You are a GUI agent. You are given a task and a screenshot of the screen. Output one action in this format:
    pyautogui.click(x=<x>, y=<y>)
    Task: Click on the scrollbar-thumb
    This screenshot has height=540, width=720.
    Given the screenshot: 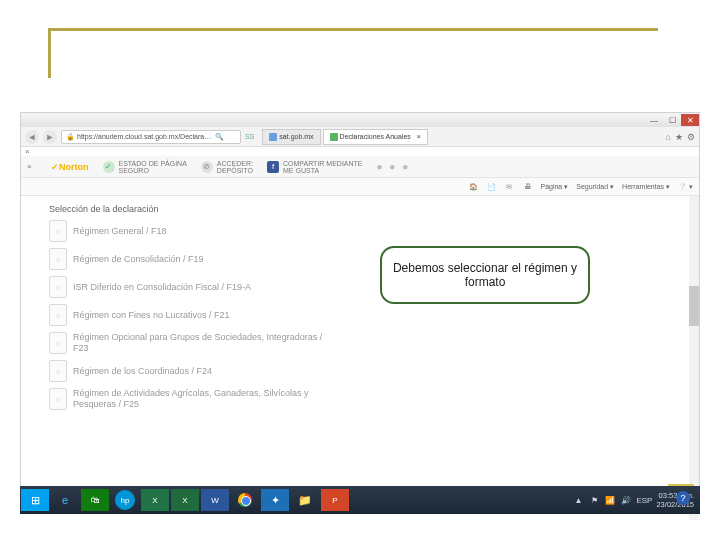 What is the action you would take?
    pyautogui.click(x=694, y=306)
    